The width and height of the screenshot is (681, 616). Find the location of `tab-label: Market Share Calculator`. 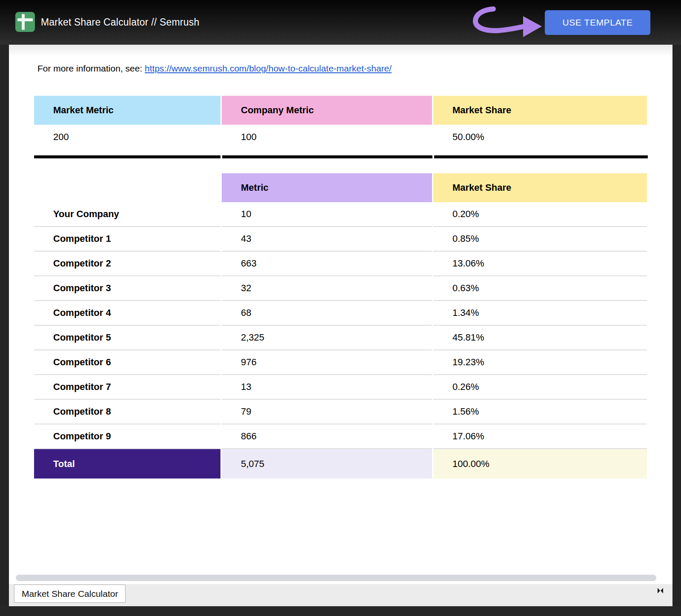

tab-label: Market Share Calculator is located at coordinates (70, 594).